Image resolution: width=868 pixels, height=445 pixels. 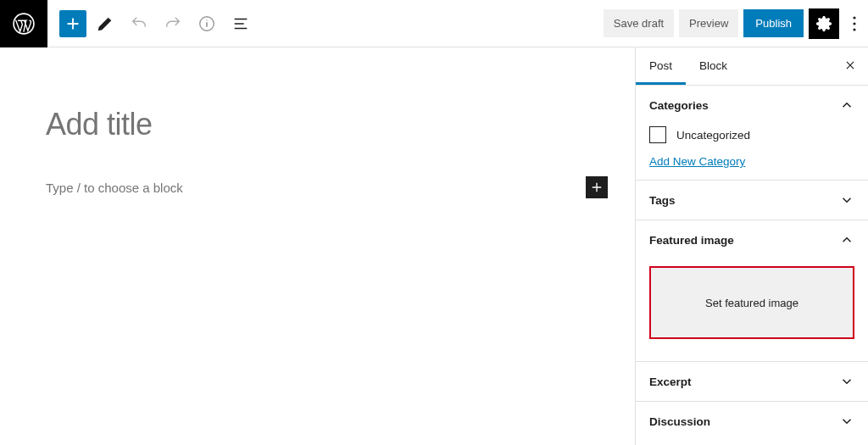 What do you see at coordinates (824, 24) in the screenshot?
I see `settings-button` at bounding box center [824, 24].